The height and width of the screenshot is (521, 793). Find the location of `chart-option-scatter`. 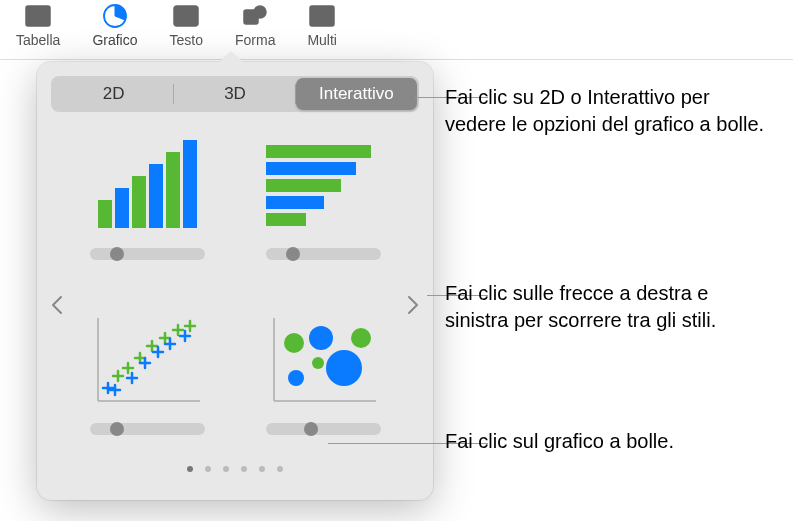

chart-option-scatter is located at coordinates (147, 382).